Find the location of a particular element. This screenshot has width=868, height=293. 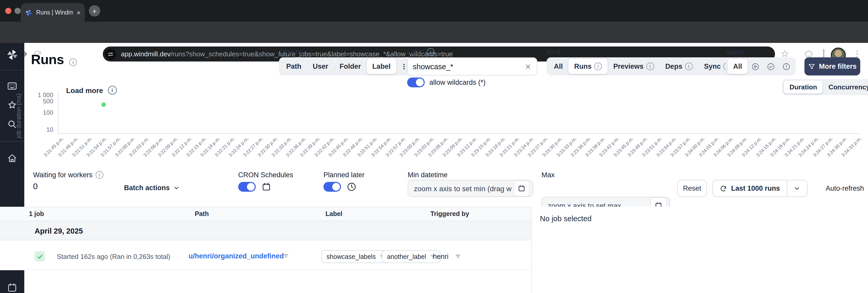

load-more-button: Load more is located at coordinates (91, 90).